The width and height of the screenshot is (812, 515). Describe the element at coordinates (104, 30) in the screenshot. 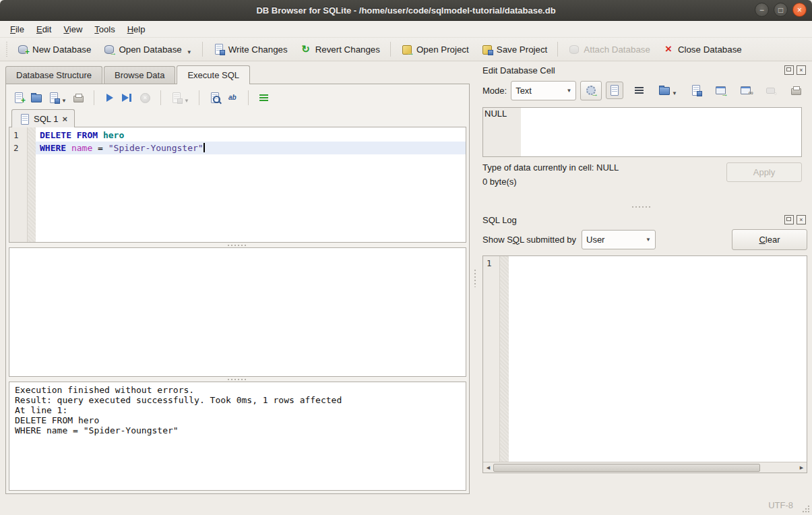

I see `menu-tools: Tools` at that location.